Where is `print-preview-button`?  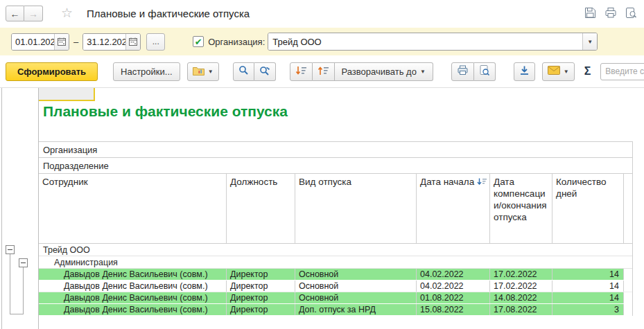
print-preview-button is located at coordinates (485, 72).